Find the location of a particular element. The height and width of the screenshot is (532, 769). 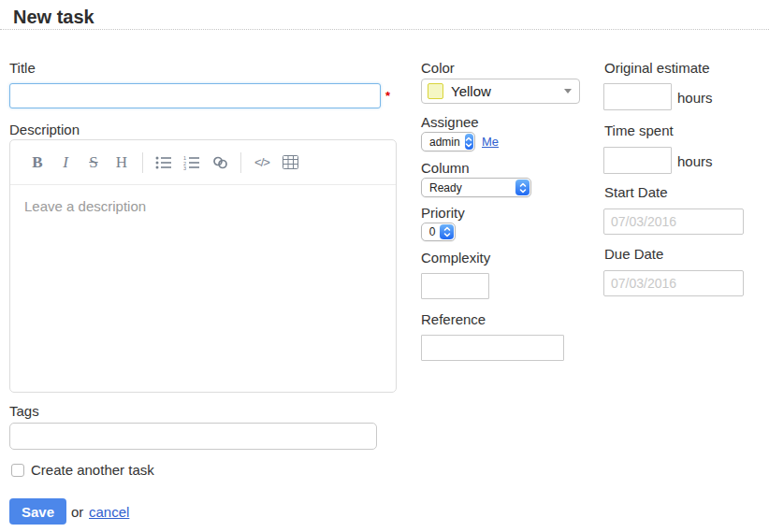

description-label: Description is located at coordinates (45, 129).